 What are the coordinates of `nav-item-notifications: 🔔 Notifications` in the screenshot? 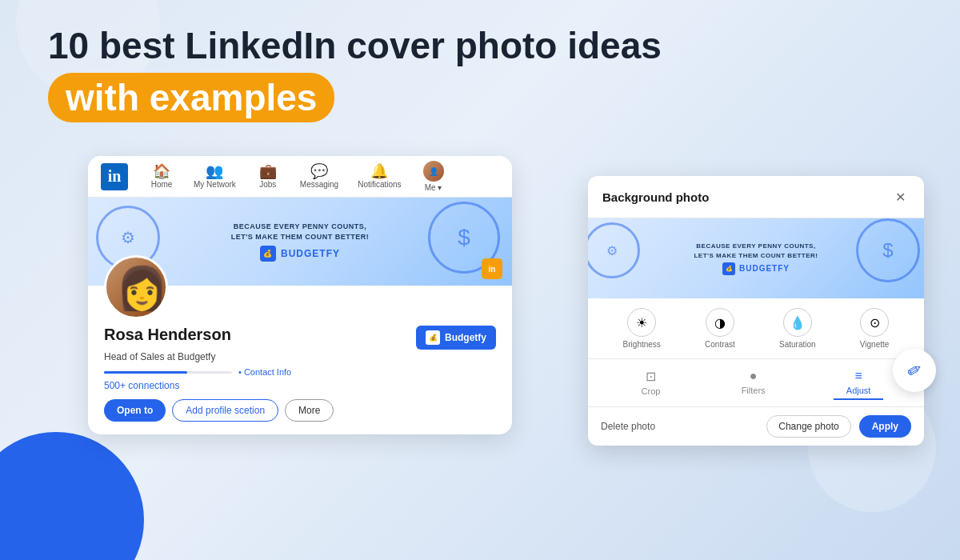 It's located at (379, 176).